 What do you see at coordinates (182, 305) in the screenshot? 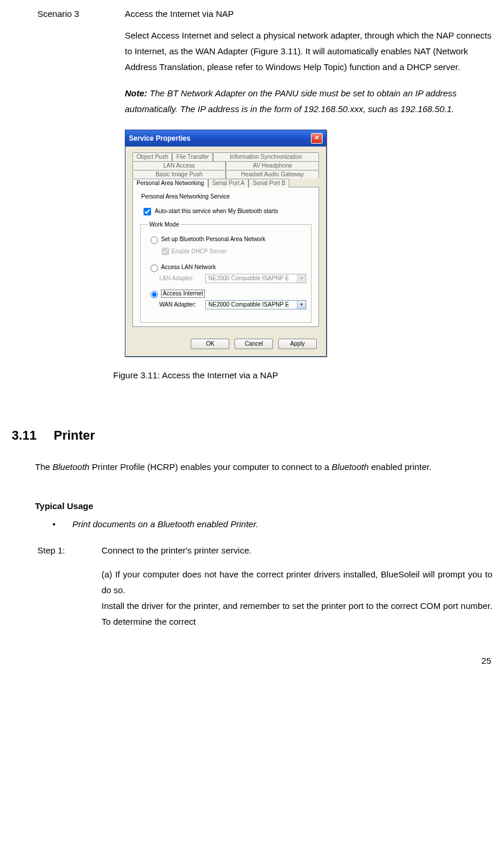
I see `wan-adapter-label: WAN Adapter:` at bounding box center [182, 305].